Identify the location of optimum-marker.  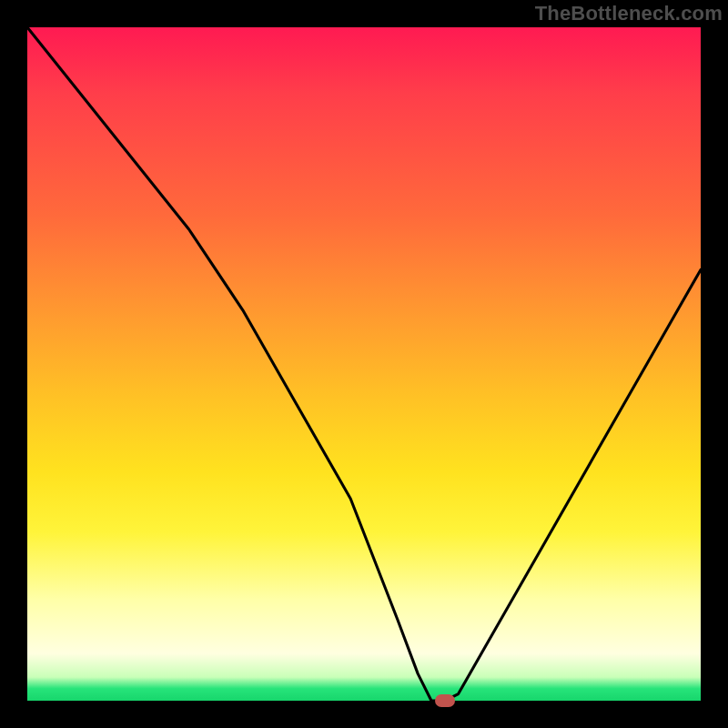
(445, 701).